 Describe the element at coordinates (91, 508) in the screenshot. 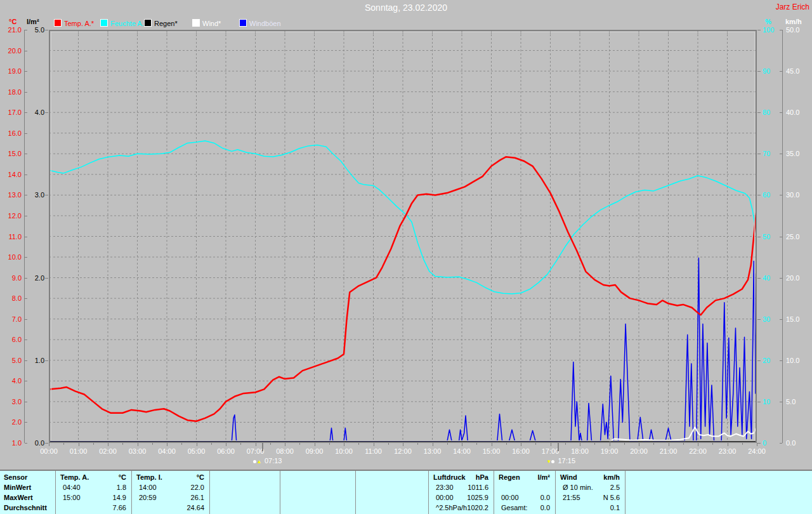

I see `stats-cell-value: 7.66` at that location.